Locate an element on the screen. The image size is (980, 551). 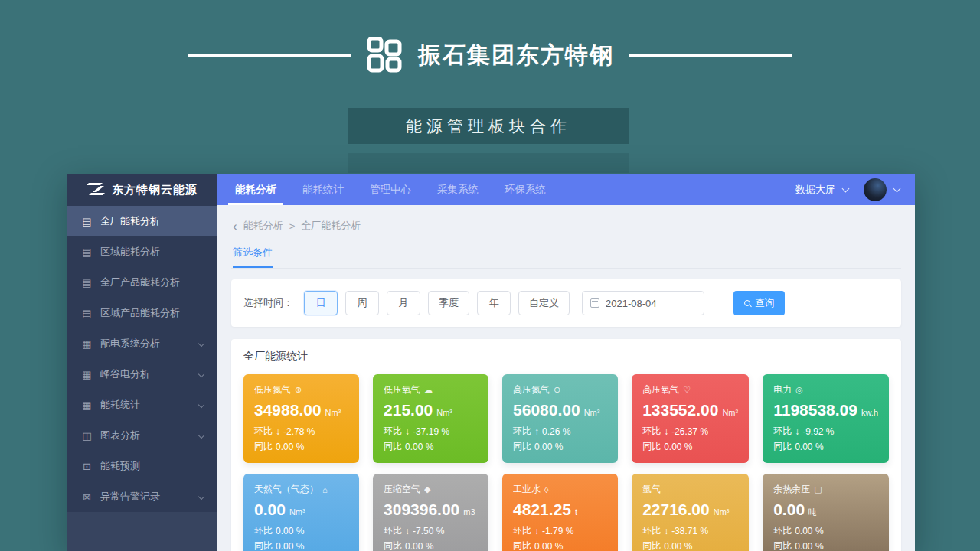
nav-tab-4: 环保系统 is located at coordinates (525, 190).